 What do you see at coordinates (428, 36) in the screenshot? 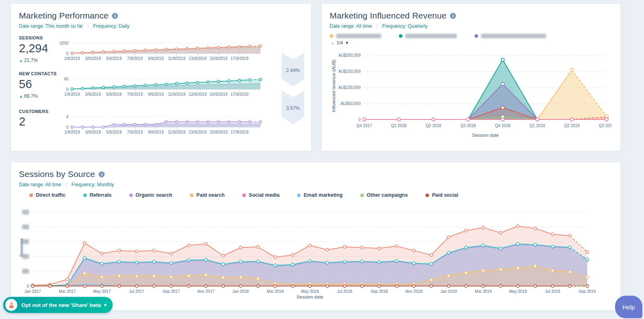
I see `legend-item-redacted` at bounding box center [428, 36].